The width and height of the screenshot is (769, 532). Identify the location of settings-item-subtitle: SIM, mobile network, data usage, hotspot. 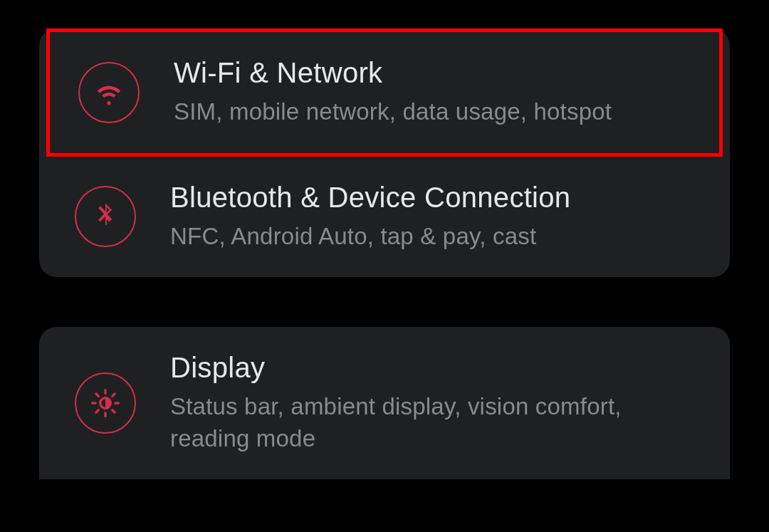
(393, 113).